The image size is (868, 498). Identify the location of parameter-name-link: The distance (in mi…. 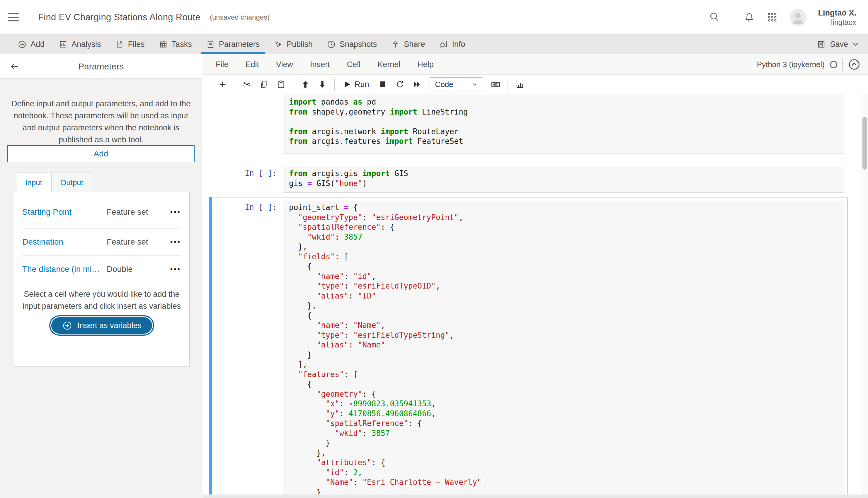
(64, 269).